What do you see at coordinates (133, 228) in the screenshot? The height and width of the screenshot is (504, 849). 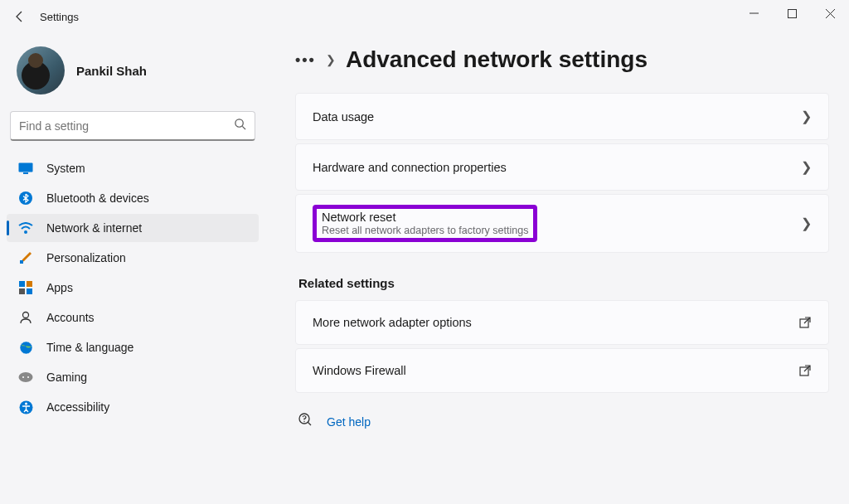 I see `nav-network: Network & internet` at bounding box center [133, 228].